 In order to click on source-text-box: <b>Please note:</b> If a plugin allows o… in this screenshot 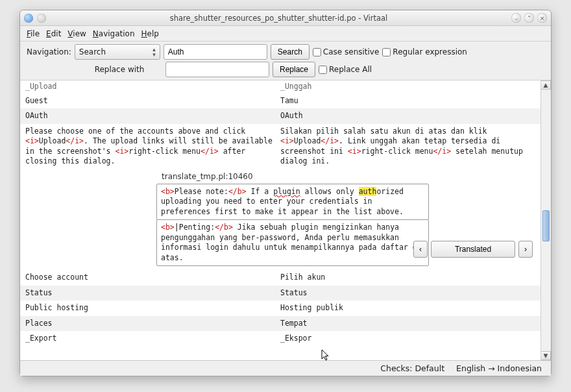, I will do `click(293, 202)`.